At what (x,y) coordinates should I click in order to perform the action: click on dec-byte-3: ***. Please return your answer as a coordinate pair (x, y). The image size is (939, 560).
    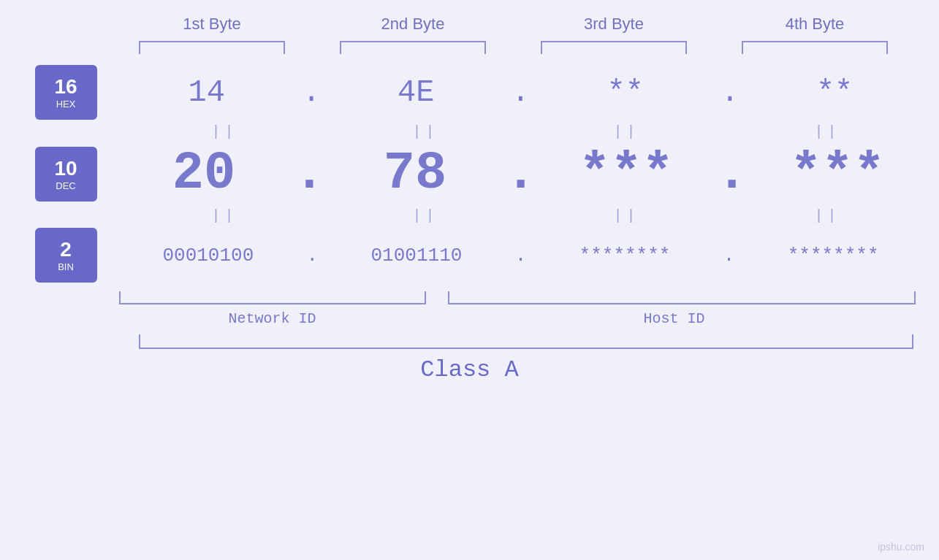
    Looking at the image, I should click on (626, 174).